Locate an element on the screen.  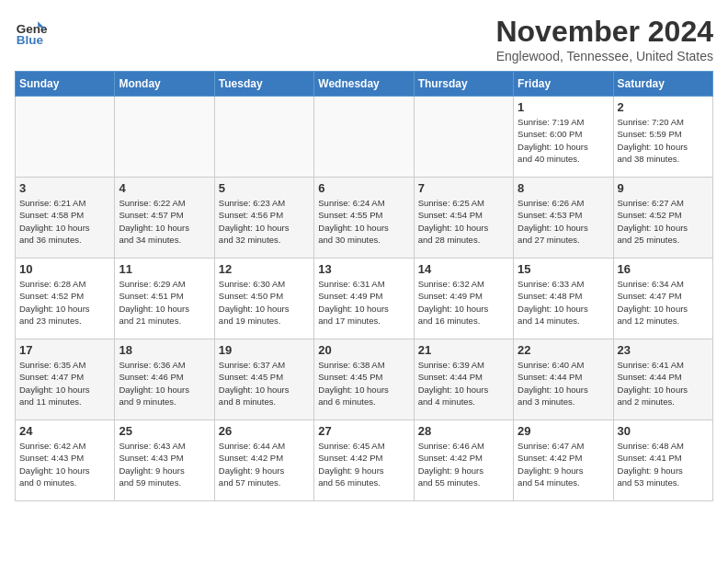
header-cell-thursday: Thursday is located at coordinates (463, 85).